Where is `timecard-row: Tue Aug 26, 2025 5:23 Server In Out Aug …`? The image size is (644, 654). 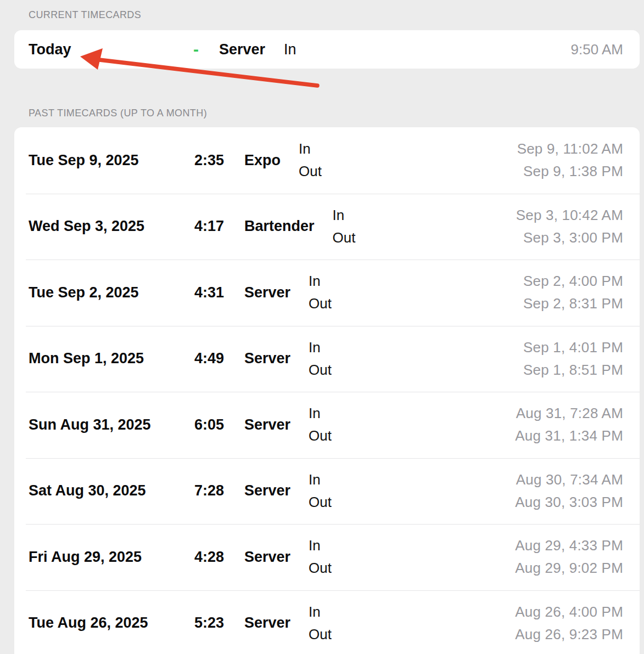
timecard-row: Tue Aug 26, 2025 5:23 Server In Out Aug … is located at coordinates (327, 622).